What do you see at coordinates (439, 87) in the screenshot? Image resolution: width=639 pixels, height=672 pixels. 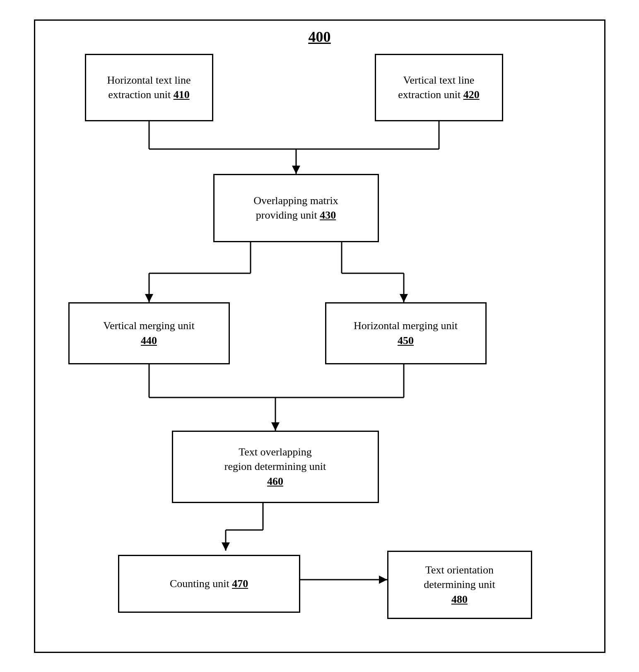 I see `unit-420-label: Vertical text lineextraction unit 420` at bounding box center [439, 87].